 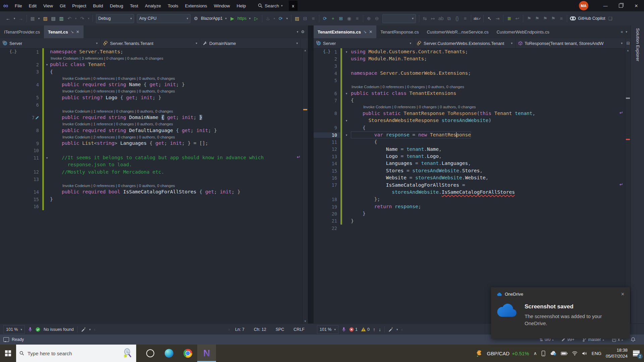 I want to click on avatar: MA, so click(x=584, y=6).